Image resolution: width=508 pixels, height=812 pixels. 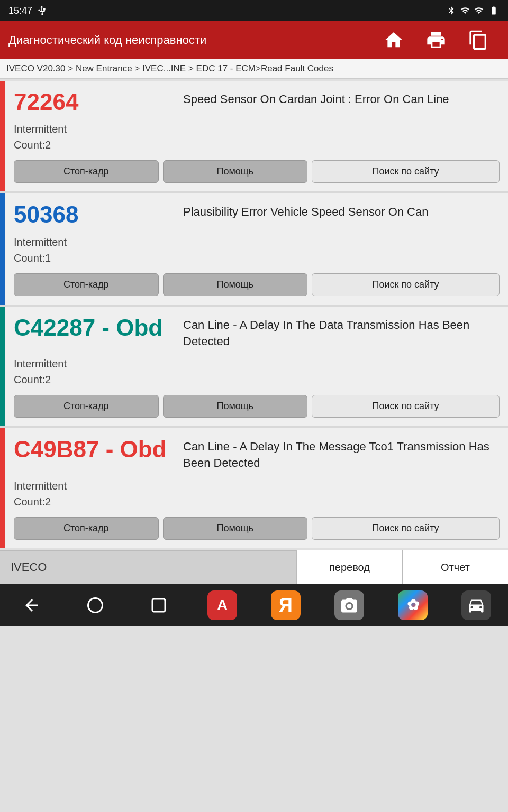 What do you see at coordinates (222, 605) in the screenshot?
I see `acrobat-app-button: A` at bounding box center [222, 605].